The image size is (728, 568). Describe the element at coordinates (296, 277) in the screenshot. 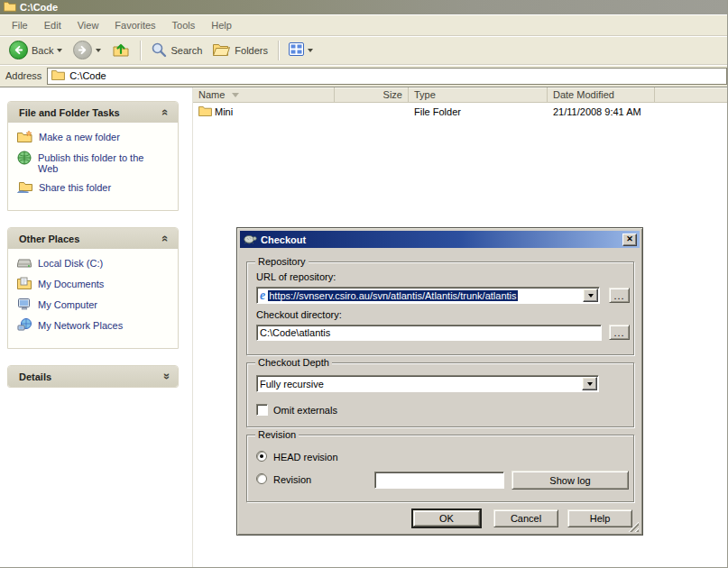

I see `url-label: URL of repository:` at that location.